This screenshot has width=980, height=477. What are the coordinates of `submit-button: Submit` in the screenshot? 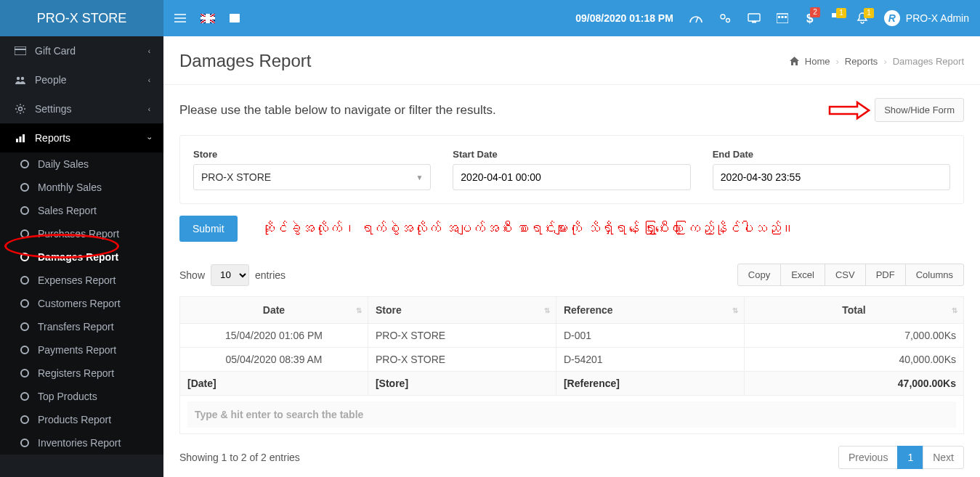 It's located at (208, 229).